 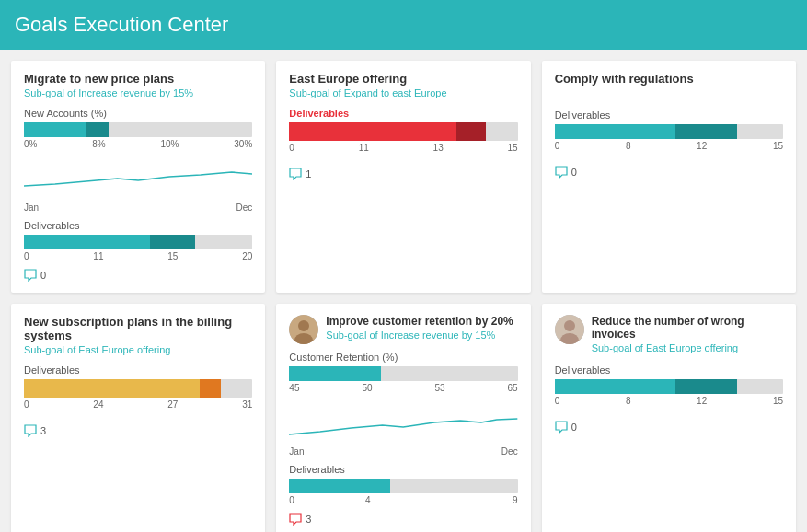 What do you see at coordinates (138, 177) in the screenshot?
I see `card-migrate-price-plans: Migrate to new price plans Sub-goal of I…` at bounding box center [138, 177].